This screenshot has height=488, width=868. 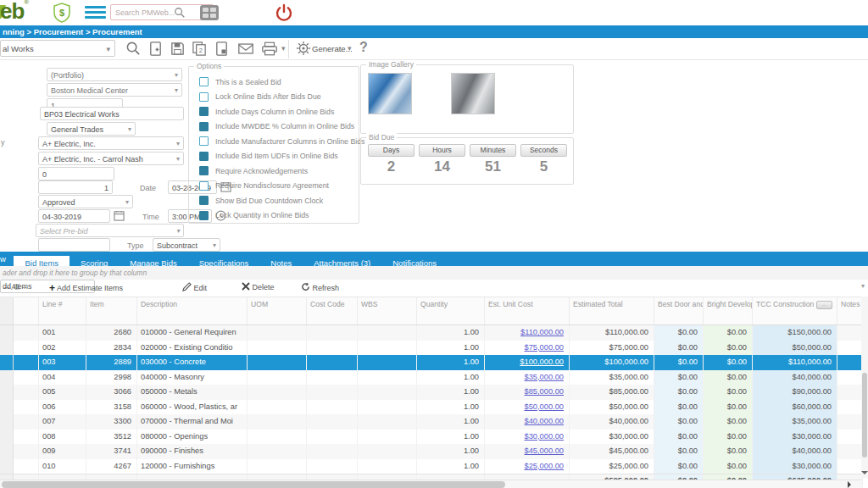 I want to click on est-unit-cost-link: $85,000.00, so click(x=544, y=391).